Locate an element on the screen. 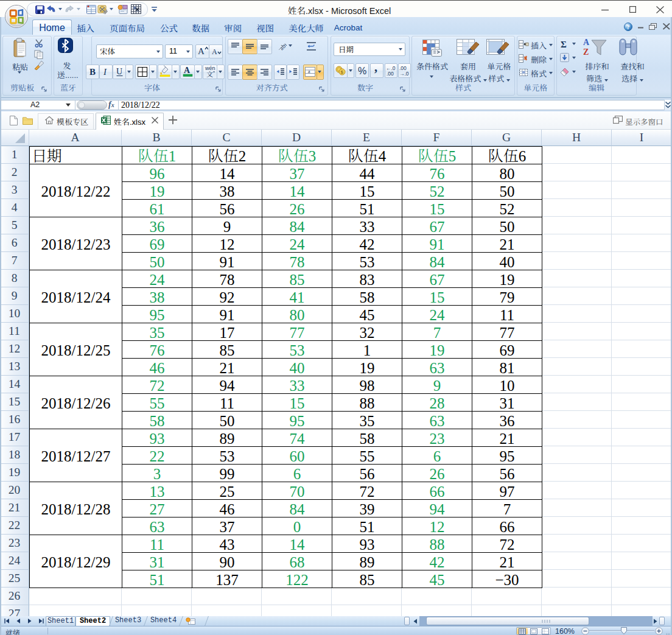 The width and height of the screenshot is (672, 635). svg-text: I is located at coordinates (105, 72).